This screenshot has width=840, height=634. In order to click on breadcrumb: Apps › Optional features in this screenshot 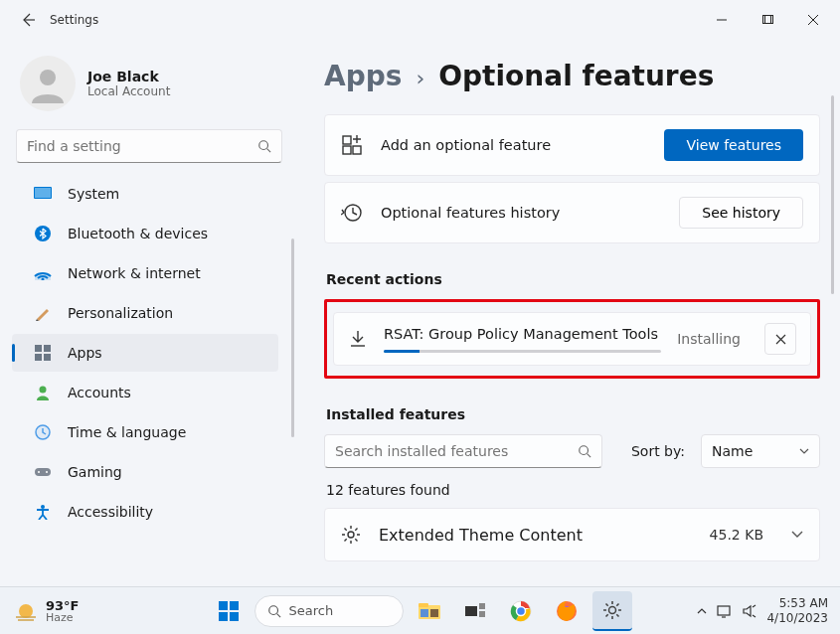, I will do `click(573, 79)`.